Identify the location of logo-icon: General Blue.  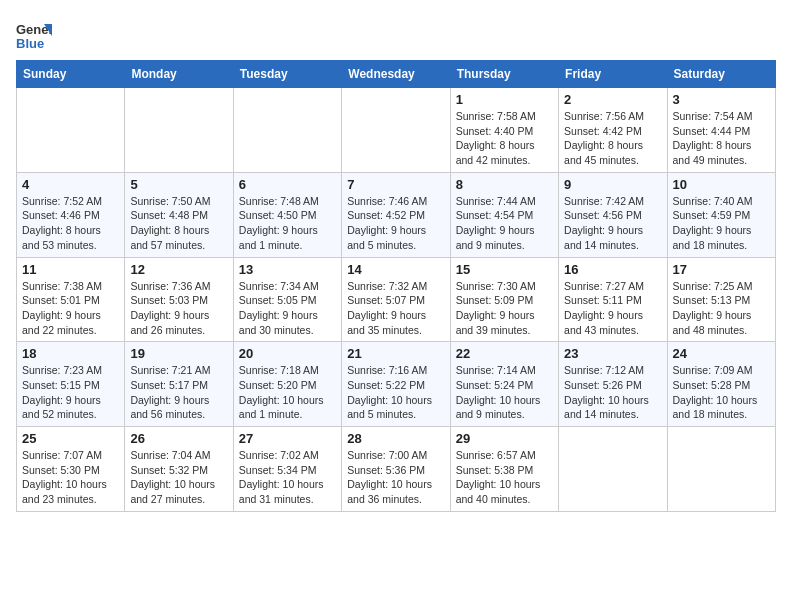
(34, 34).